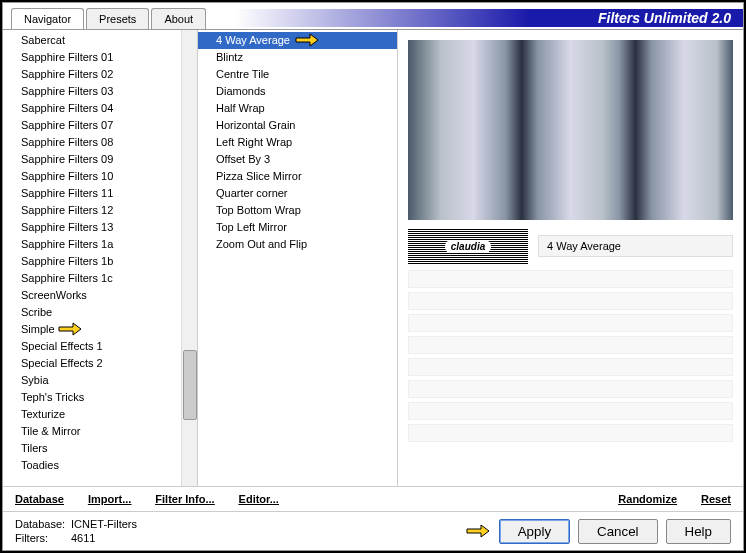  Describe the element at coordinates (189, 258) in the screenshot. I see `category-scrollbar` at that location.